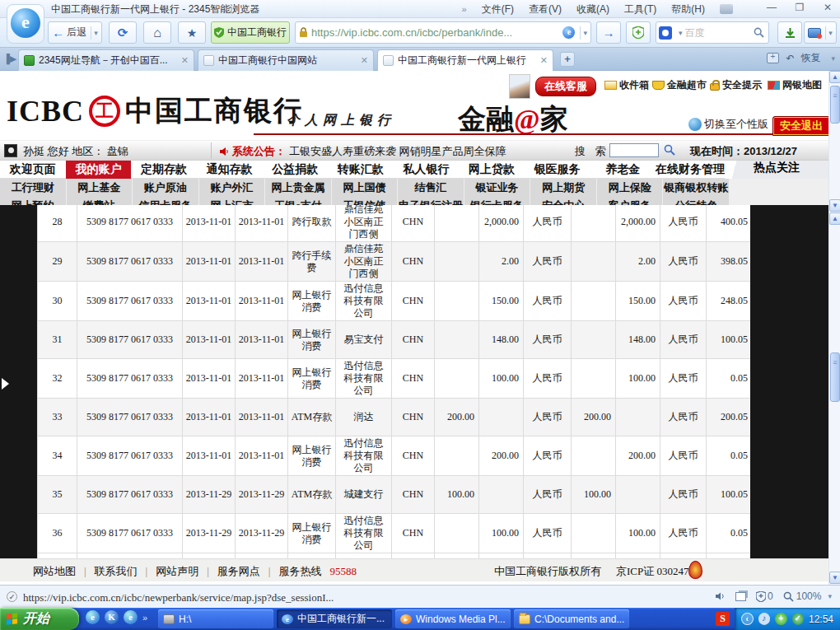 This screenshot has width=840, height=630. Describe the element at coordinates (362, 152) in the screenshot. I see `system-announcement: 系统公告： 工银安盛人寿重磅来袭 网销明星产品周全保障` at that location.